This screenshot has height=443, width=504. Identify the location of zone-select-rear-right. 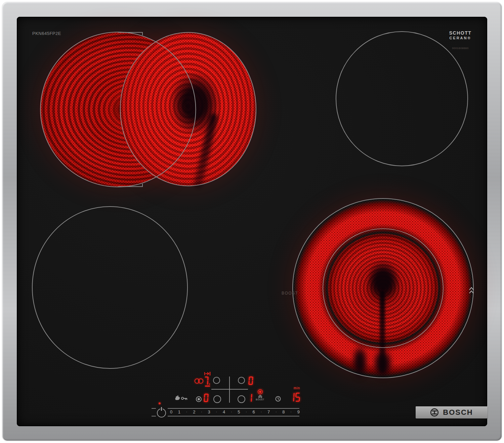
(241, 380).